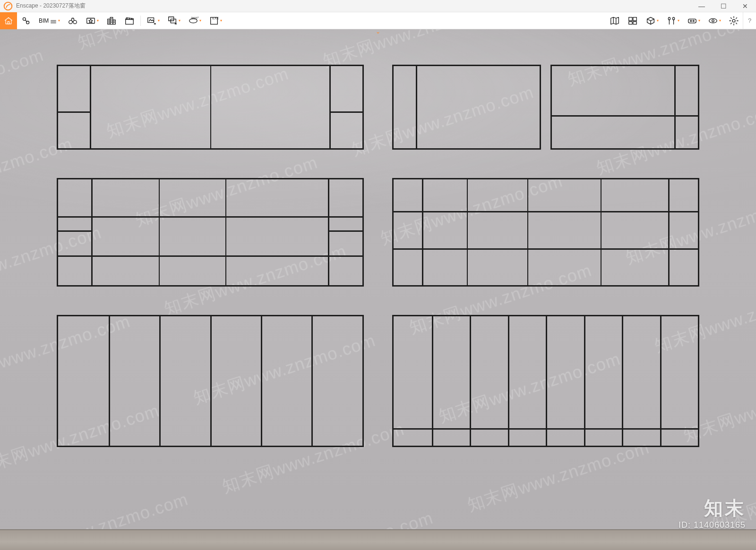  I want to click on map-button, so click(615, 21).